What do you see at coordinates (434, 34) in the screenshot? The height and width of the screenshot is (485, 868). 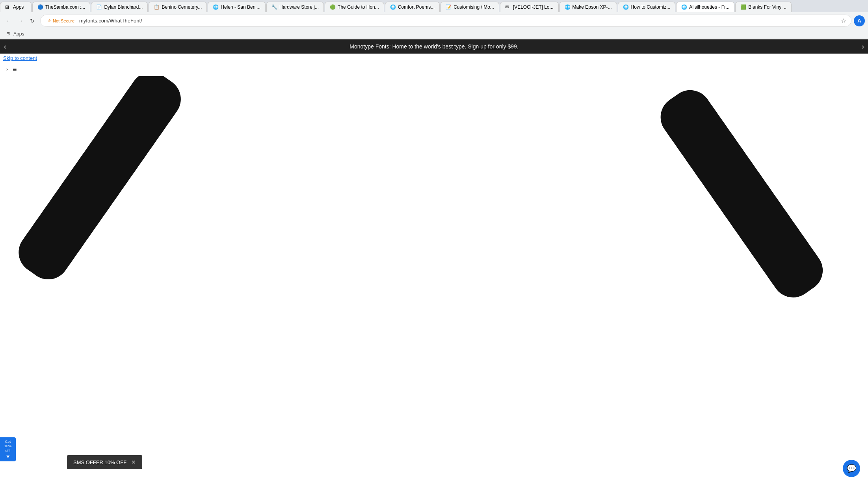 I see `bookmarks-bar: ⊞ Apps` at bounding box center [434, 34].